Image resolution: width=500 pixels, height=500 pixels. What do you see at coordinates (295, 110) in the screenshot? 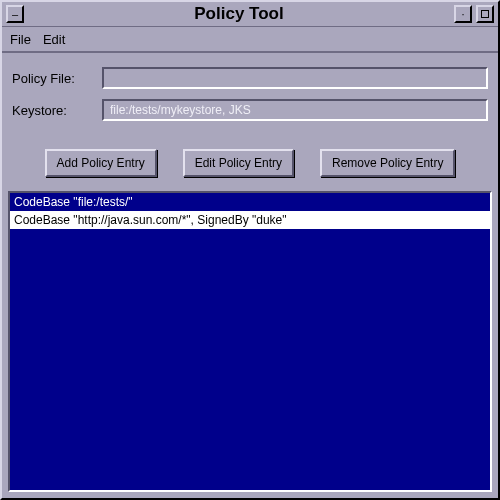
I see `keystore-field: file:/tests/mykeystore, JKS` at bounding box center [295, 110].